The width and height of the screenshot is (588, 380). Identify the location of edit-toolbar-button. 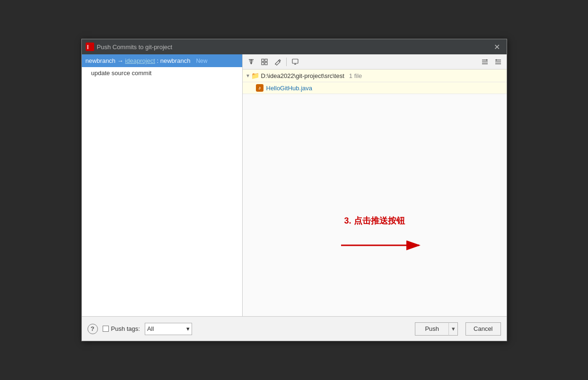
(278, 62).